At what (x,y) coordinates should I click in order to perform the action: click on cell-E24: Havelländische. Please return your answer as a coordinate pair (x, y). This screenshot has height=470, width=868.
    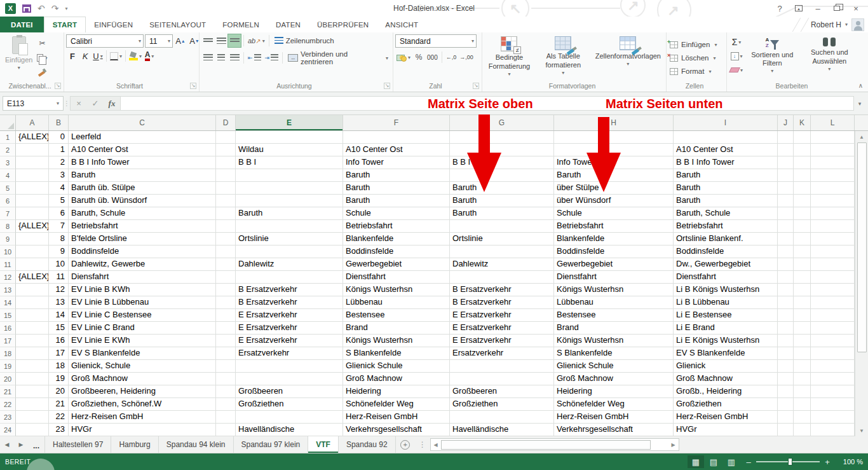
    Looking at the image, I should click on (290, 430).